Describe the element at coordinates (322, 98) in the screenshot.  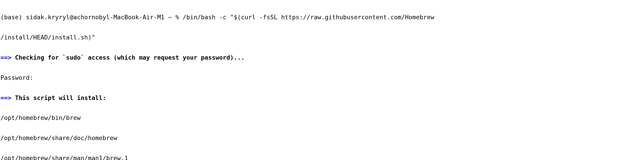
I see `step-will-install: ==> This script will install:` at that location.